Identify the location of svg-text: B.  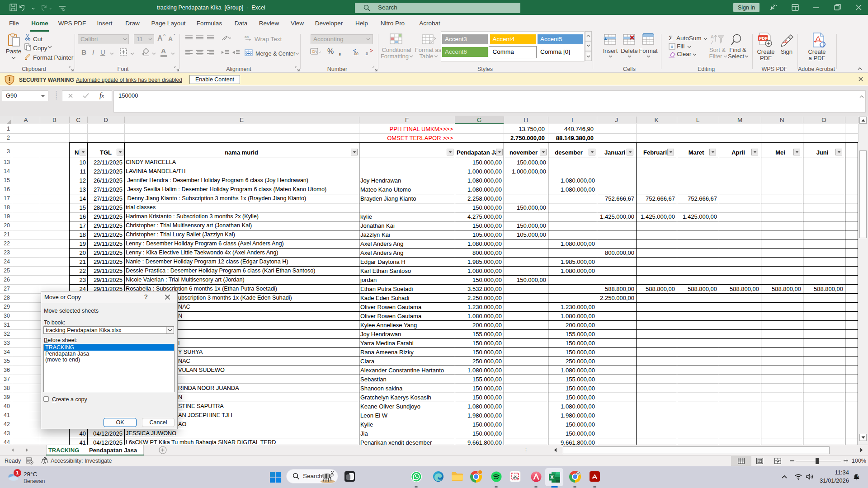
(316, 52).